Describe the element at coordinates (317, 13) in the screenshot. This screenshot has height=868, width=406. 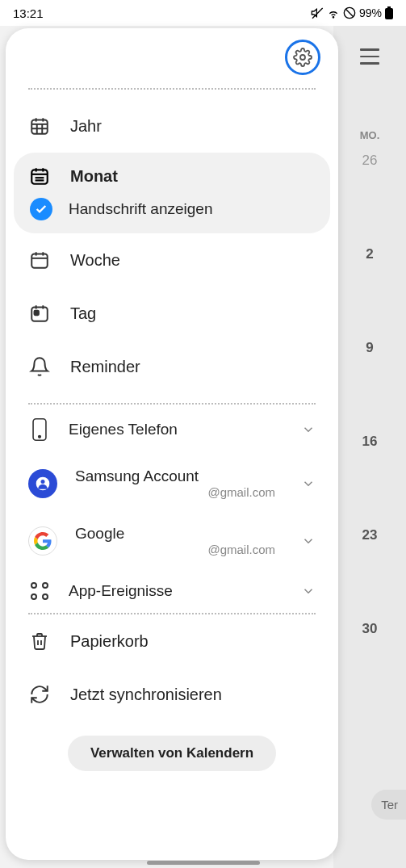
I see `mute-icon` at that location.